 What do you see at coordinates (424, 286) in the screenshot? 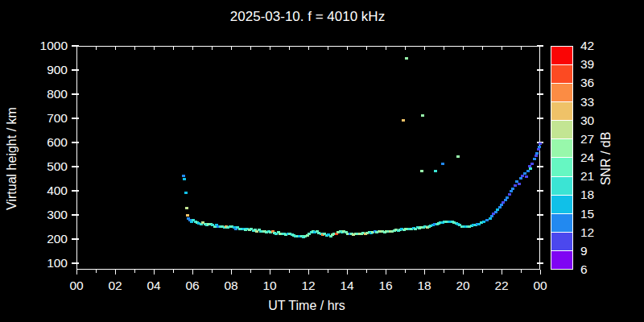
I see `x-tick-label: 18` at bounding box center [424, 286].